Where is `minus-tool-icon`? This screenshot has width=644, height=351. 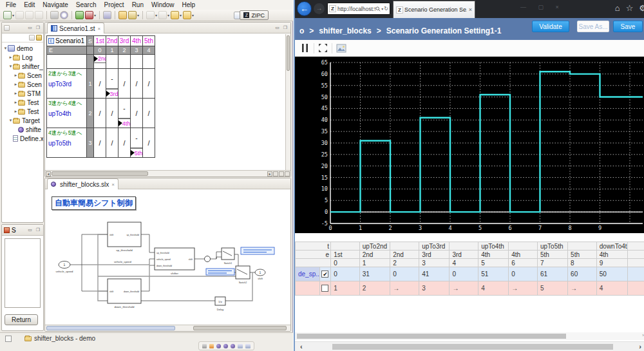
minus-tool-icon is located at coordinates (54, 15).